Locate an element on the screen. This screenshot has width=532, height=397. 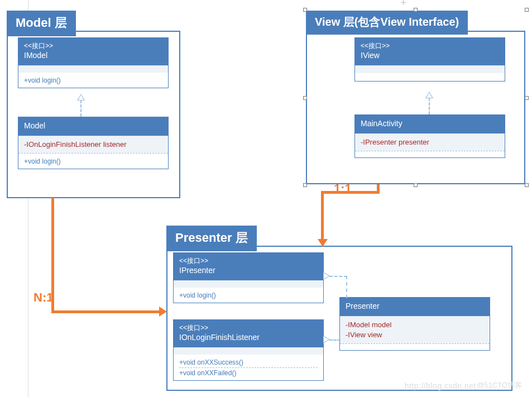
one-one-connector-v2 is located at coordinates (378, 189).